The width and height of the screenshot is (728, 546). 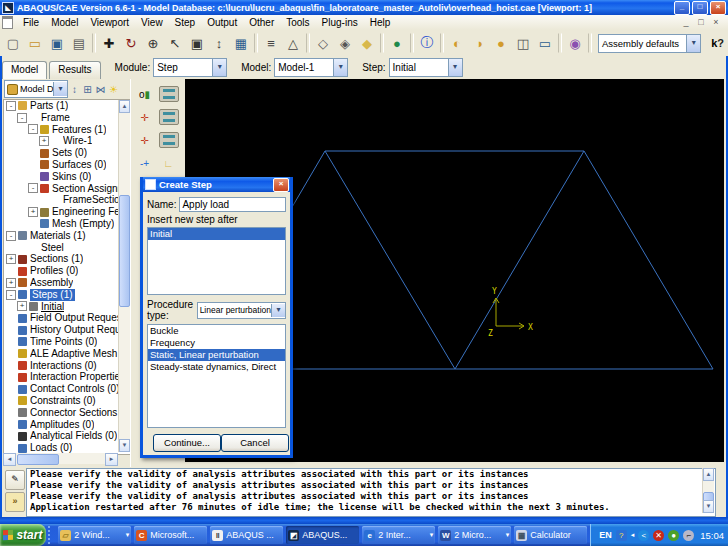 I want to click on tree-item: - Parts (1), so click(x=67, y=106).